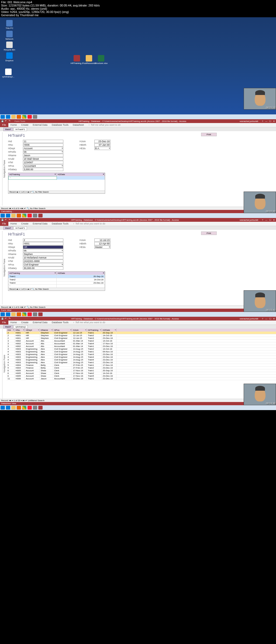 The height and width of the screenshot is (644, 276). What do you see at coordinates (263, 319) in the screenshot?
I see `help-button: ?` at bounding box center [263, 319].